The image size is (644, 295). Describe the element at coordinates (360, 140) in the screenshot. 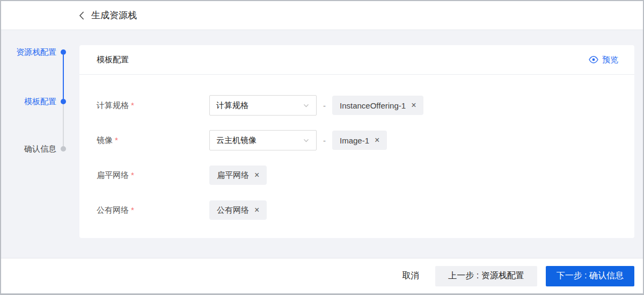

I see `image-tag: Image-1 ×` at that location.